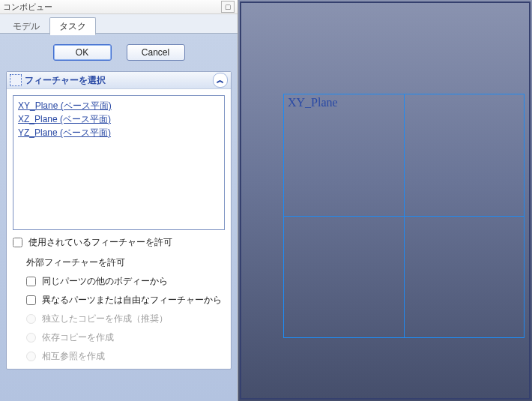  What do you see at coordinates (118, 7) in the screenshot?
I see `combo-view-header: コンボビュー ▢` at bounding box center [118, 7].